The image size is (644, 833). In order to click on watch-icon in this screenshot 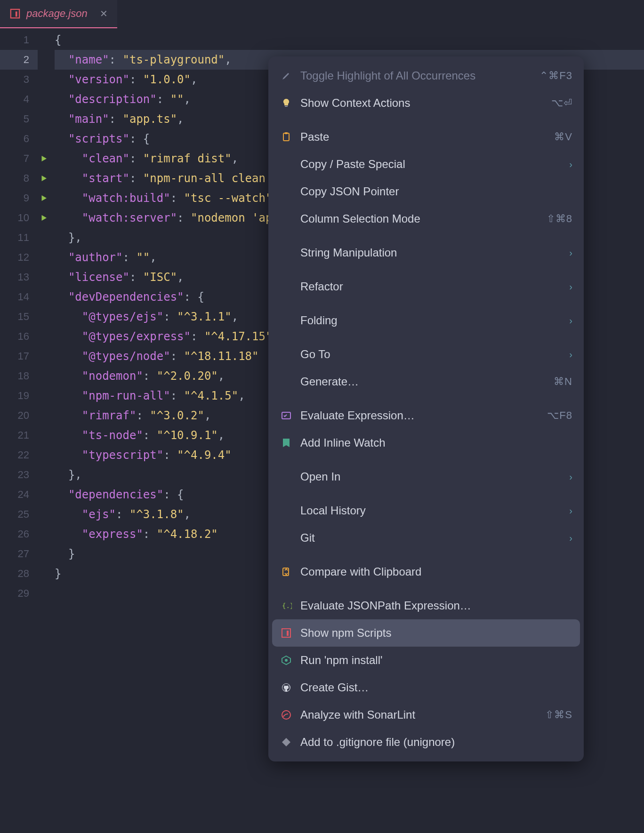, I will do `click(286, 443)`.